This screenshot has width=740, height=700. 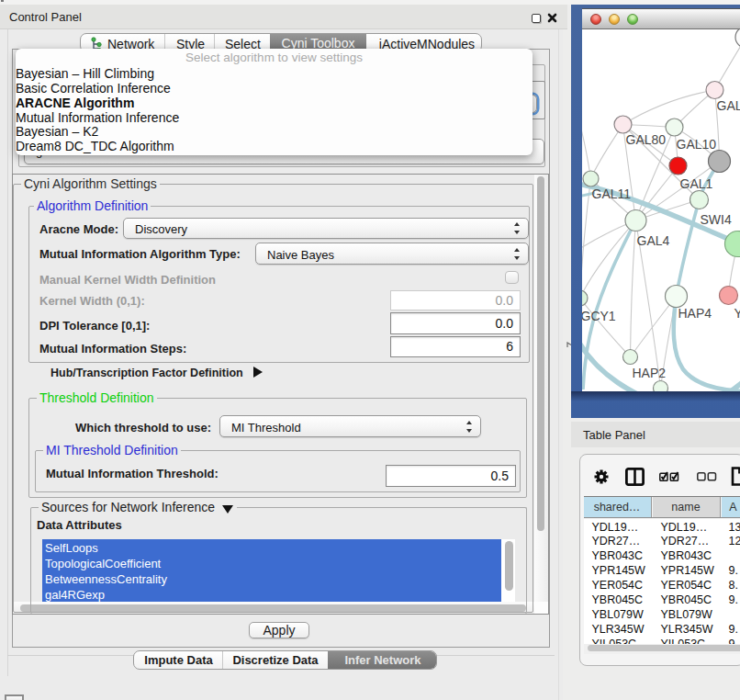 I want to click on svg-text: GAL10, so click(x=696, y=144).